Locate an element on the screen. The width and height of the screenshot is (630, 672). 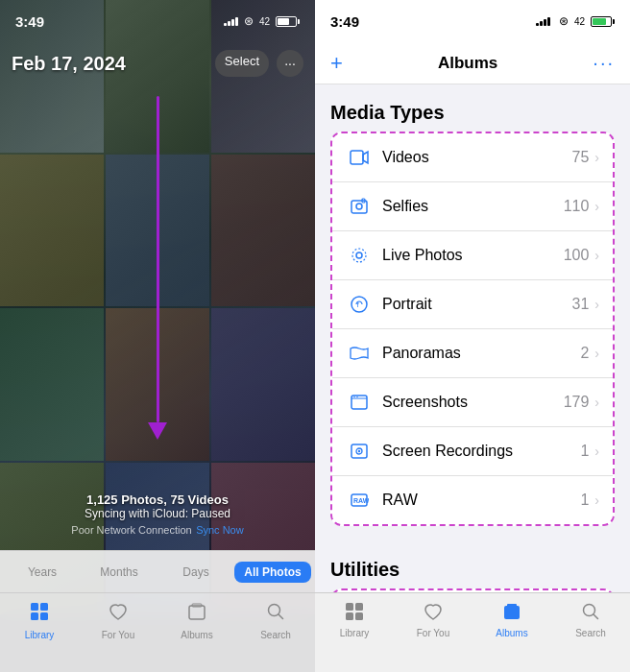
tab-search-right-label: Search is located at coordinates (591, 634).